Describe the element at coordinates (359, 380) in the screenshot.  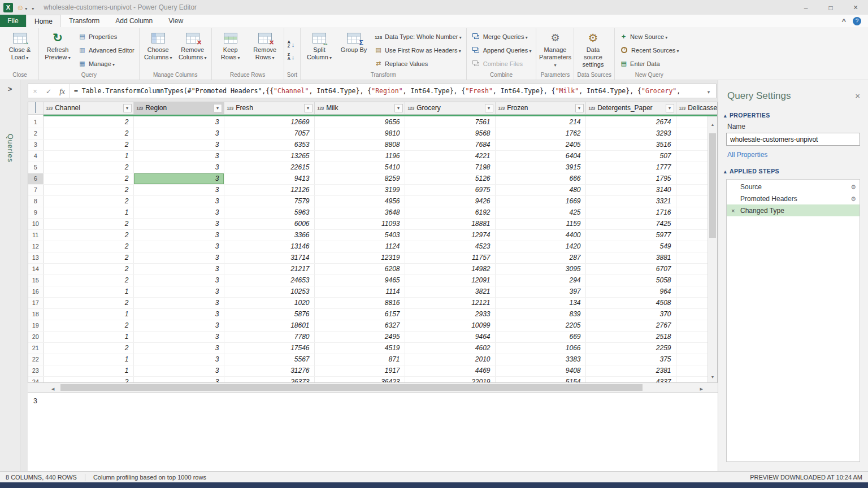
I see `grid-cell: 36423` at that location.